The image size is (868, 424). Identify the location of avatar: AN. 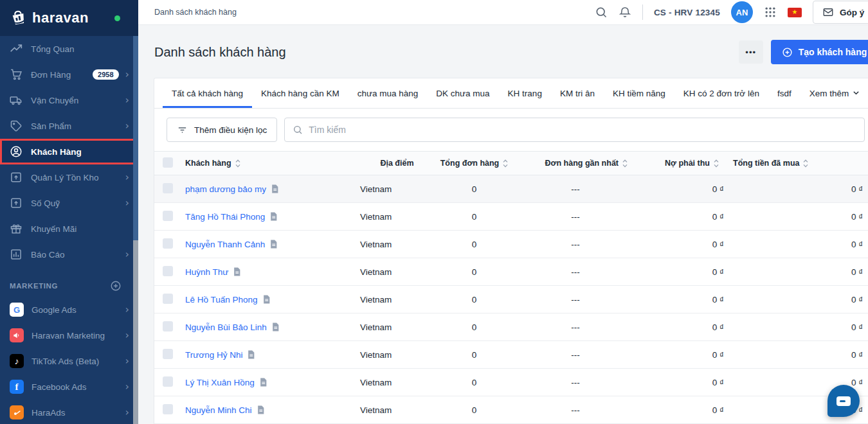
(742, 12).